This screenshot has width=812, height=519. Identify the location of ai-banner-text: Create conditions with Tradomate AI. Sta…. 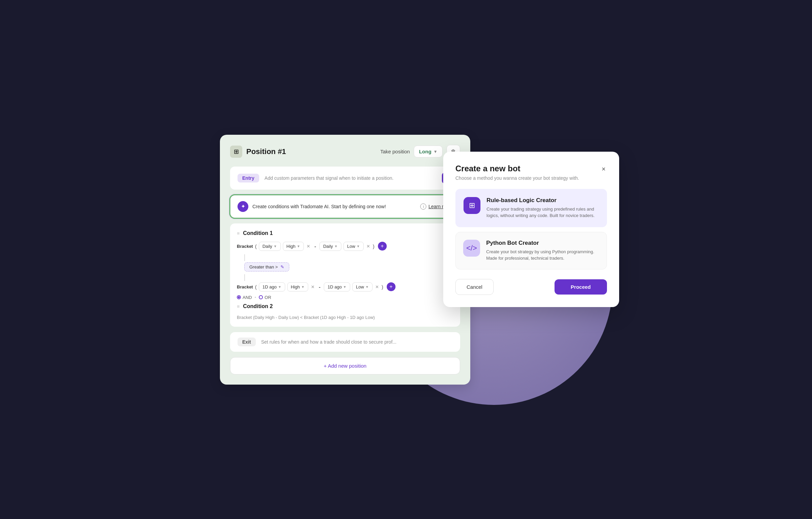
(319, 207).